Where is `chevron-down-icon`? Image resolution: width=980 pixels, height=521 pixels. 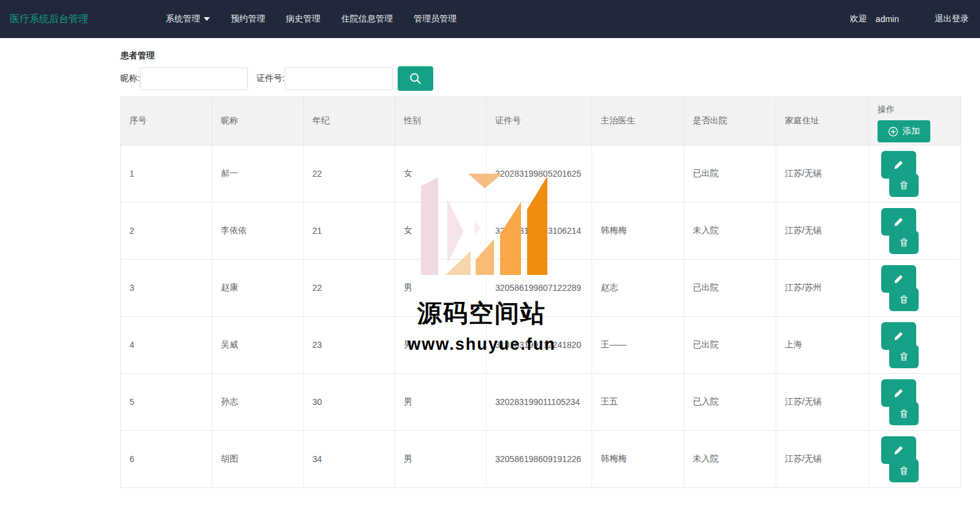
chevron-down-icon is located at coordinates (207, 19).